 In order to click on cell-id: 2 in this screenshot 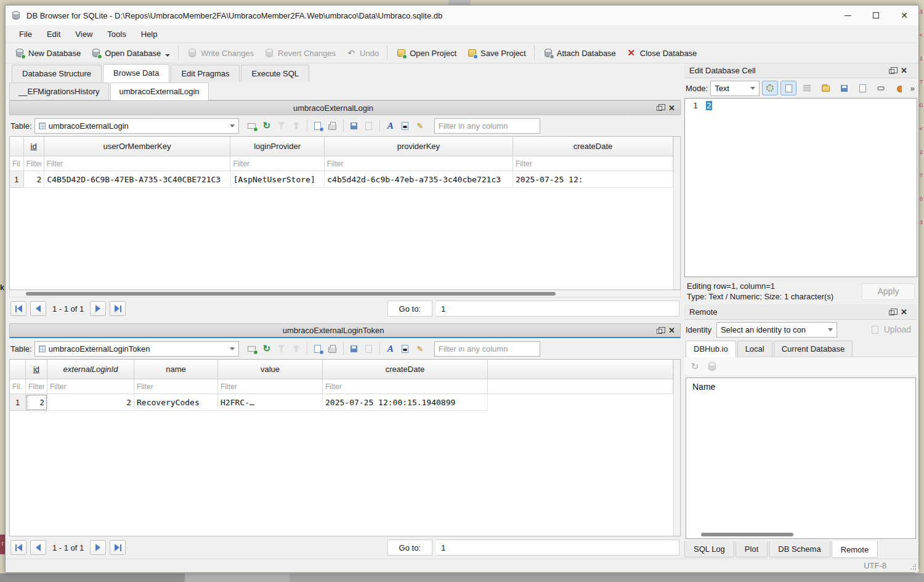, I will do `click(34, 180)`.